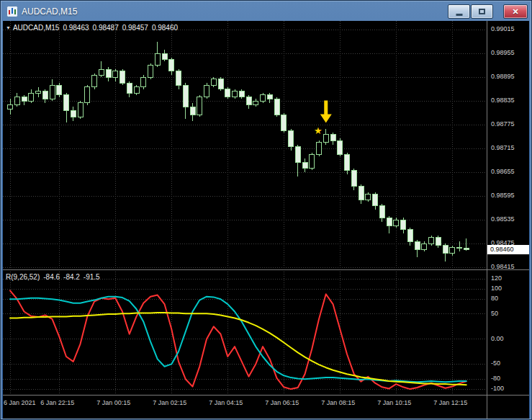  What do you see at coordinates (502, 76) in the screenshot?
I see `price-axis-label: 0.98895` at bounding box center [502, 76].